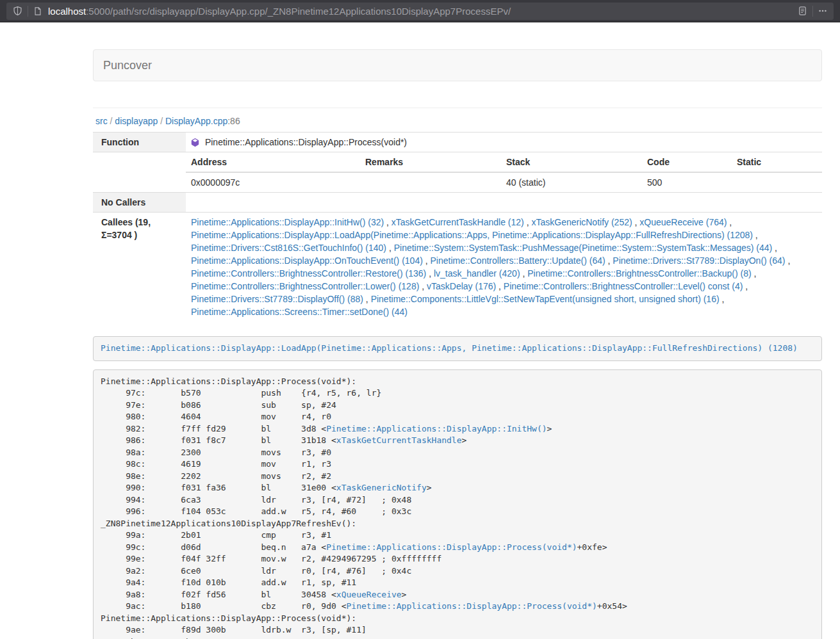 This screenshot has width=840, height=639. What do you see at coordinates (67, 12) in the screenshot?
I see `url-host: localhost` at bounding box center [67, 12].